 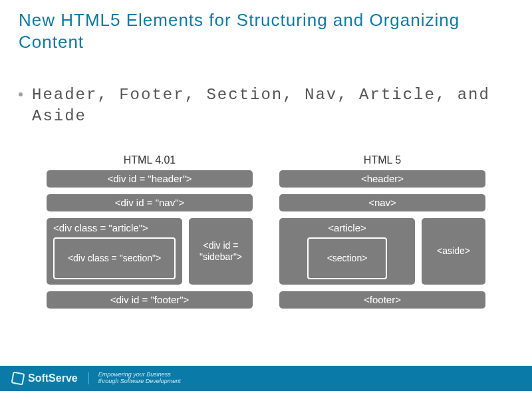 What do you see at coordinates (382, 203) in the screenshot?
I see `html5-nav-box: <nav>` at bounding box center [382, 203].